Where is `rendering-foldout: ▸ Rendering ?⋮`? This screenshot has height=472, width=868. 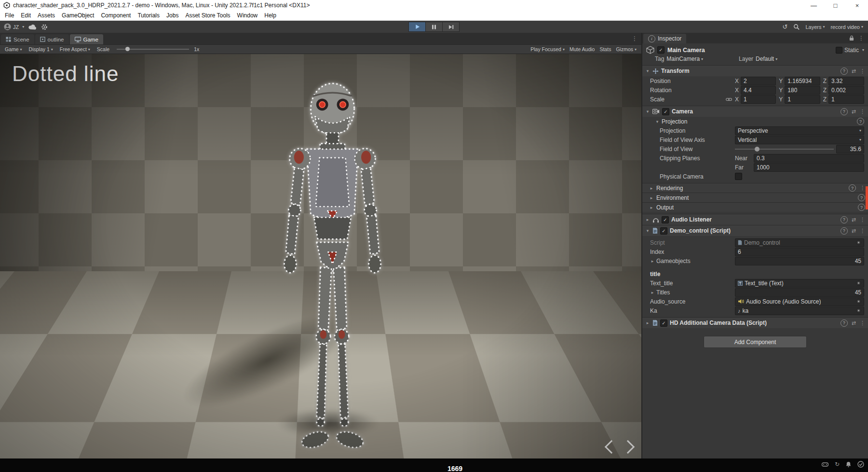
rendering-foldout: ▸ Rendering ?⋮ is located at coordinates (755, 188).